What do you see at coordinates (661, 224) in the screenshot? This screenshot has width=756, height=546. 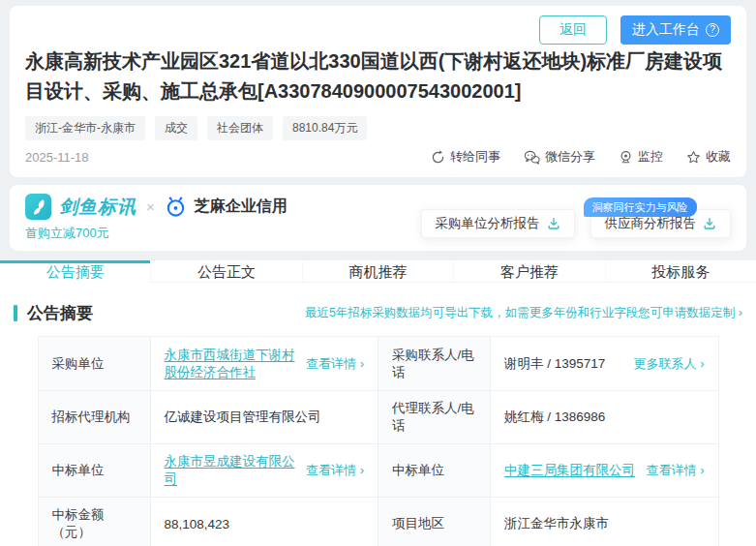 I see `supplier-analysis-report-button: 洞察同行实力与风险 供应商分析报告` at bounding box center [661, 224].